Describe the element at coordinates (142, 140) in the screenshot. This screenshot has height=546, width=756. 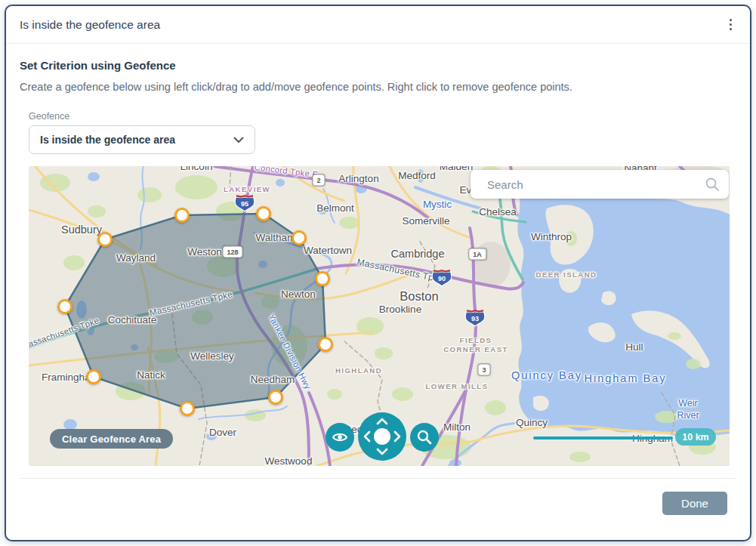
I see `geofence-select: Is inside the geofence area` at that location.